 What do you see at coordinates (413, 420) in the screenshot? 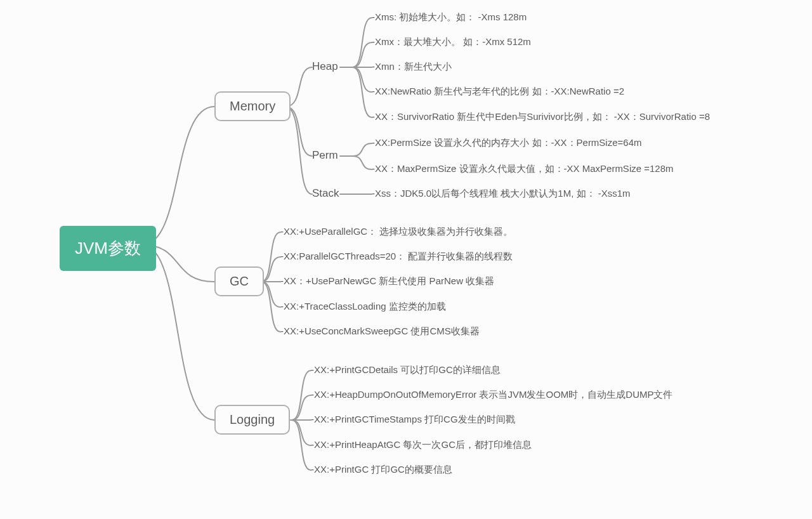
I see `logging-item: -XX:+PrintGCTimeStamps 打印CG发生的时间戳` at bounding box center [413, 420].